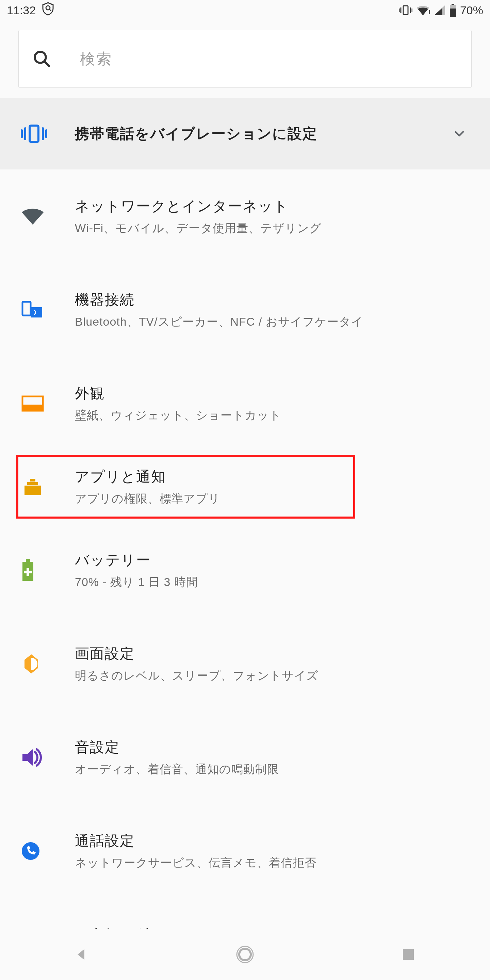 This screenshot has width=490, height=980. Describe the element at coordinates (48, 216) in the screenshot. I see `wifi-icon` at that location.